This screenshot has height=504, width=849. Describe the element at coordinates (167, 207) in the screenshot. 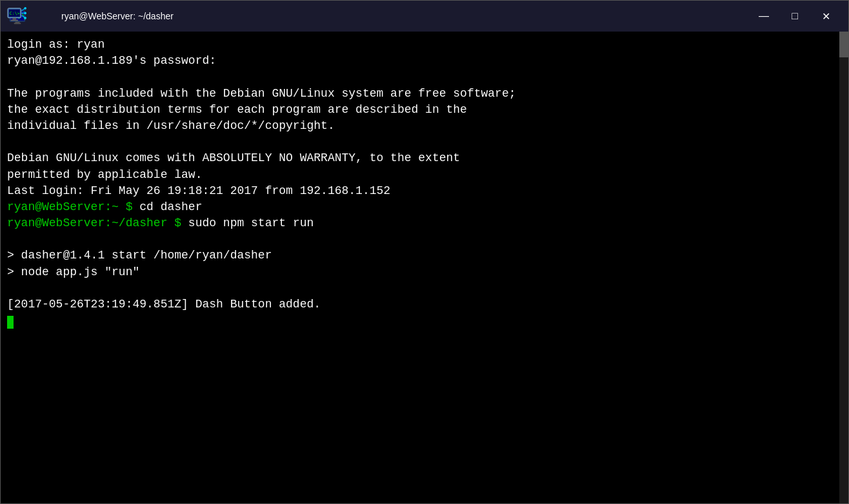

I see `cmd-1: cd dasher` at that location.